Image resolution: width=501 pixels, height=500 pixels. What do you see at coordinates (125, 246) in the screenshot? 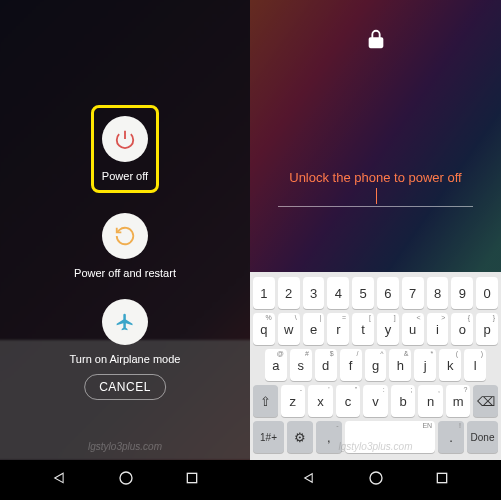
I see `restart-option: Power off and restart` at bounding box center [125, 246].